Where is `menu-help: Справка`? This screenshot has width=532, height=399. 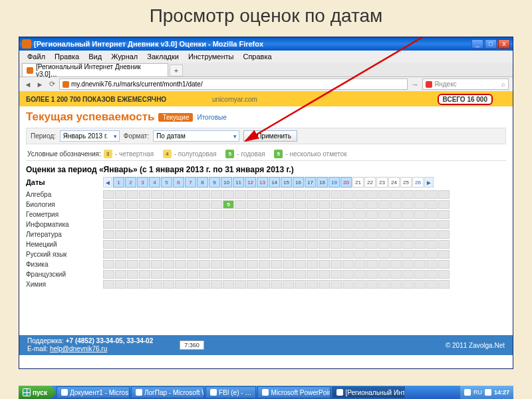
menu-help: Справка is located at coordinates (257, 57).